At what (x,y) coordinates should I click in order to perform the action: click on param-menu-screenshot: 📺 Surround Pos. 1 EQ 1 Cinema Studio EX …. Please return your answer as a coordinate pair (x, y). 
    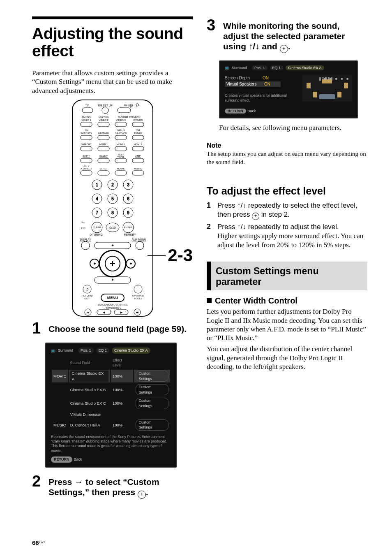
    Looking at the image, I should click on (288, 90).